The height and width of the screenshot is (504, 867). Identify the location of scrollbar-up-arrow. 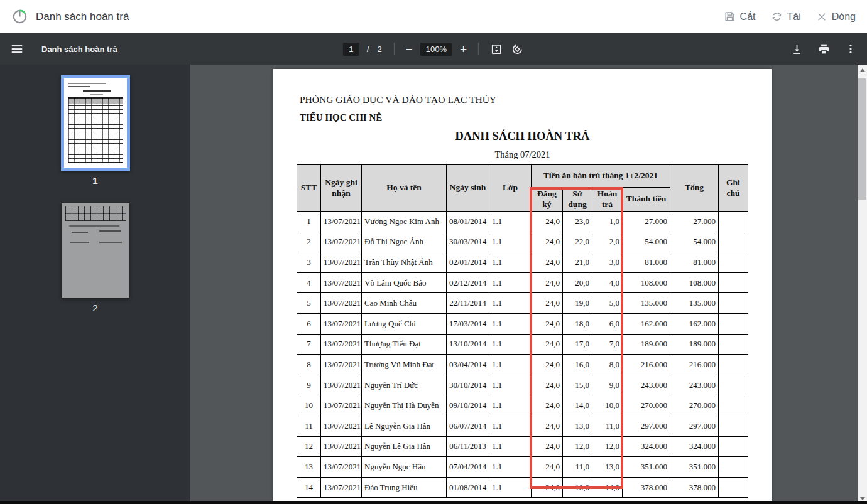
(862, 70).